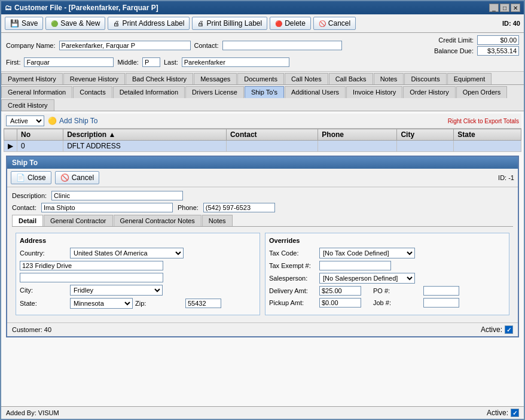 The image size is (525, 420). I want to click on modal-tab-gc-notes: General Contractor Notes, so click(158, 220).